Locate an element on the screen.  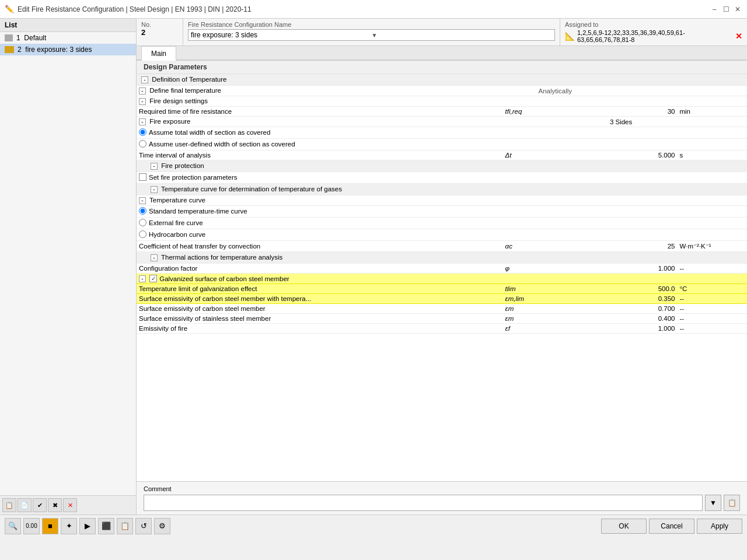
name-section: Fire Resistance Configuration Name fire … is located at coordinates (372, 32).